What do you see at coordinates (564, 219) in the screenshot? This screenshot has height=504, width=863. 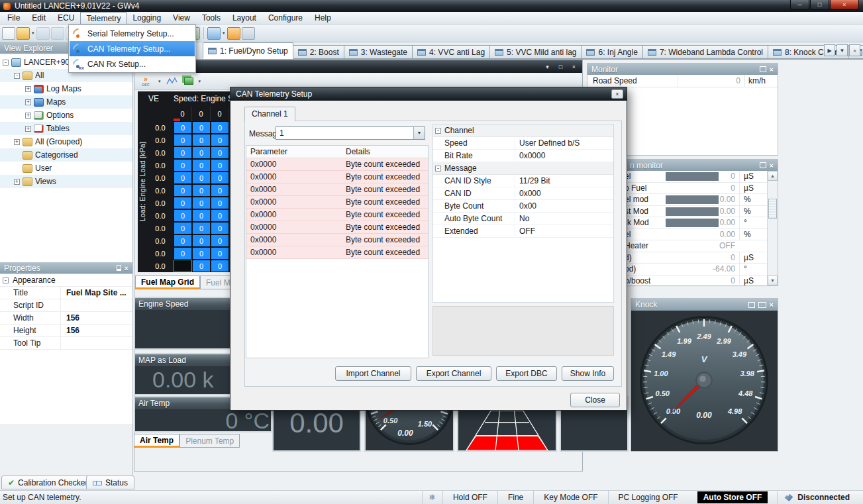 I see `setting-value: No` at bounding box center [564, 219].